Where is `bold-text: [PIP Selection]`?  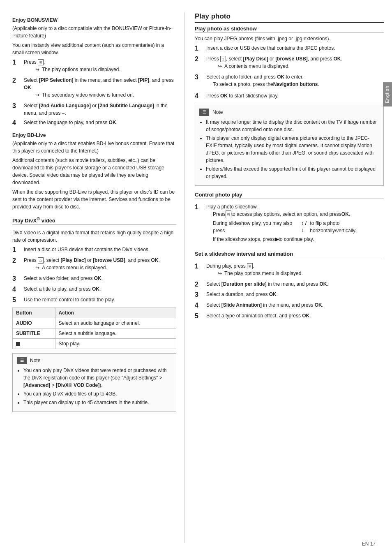 bold-text: [PIP Selection] is located at coordinates (56, 80).